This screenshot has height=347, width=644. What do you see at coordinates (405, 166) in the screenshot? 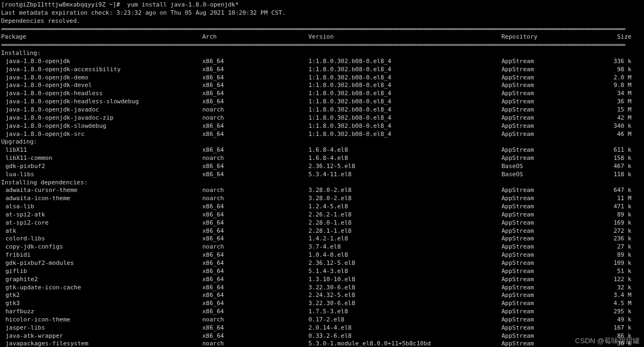
I see `col-version: 2.36.12-5.el8` at bounding box center [405, 166].